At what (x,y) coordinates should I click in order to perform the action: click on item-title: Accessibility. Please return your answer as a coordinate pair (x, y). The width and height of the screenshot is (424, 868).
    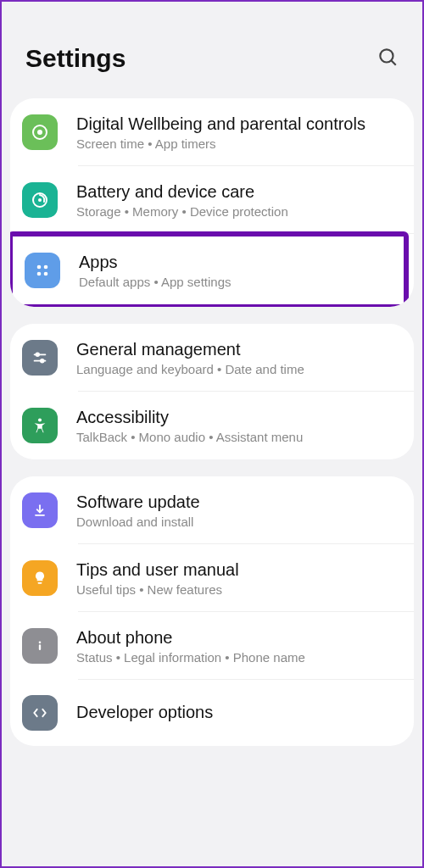
    Looking at the image, I should click on (237, 417).